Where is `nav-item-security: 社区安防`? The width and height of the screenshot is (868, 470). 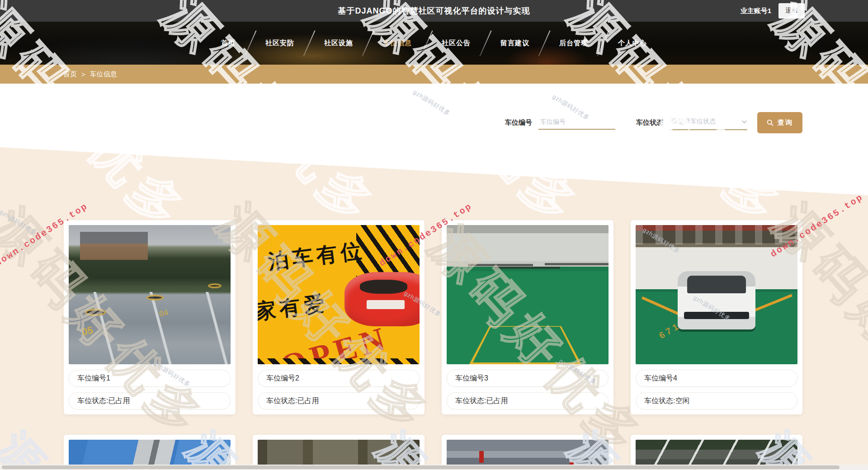
nav-item-security: 社区安防 is located at coordinates (280, 43).